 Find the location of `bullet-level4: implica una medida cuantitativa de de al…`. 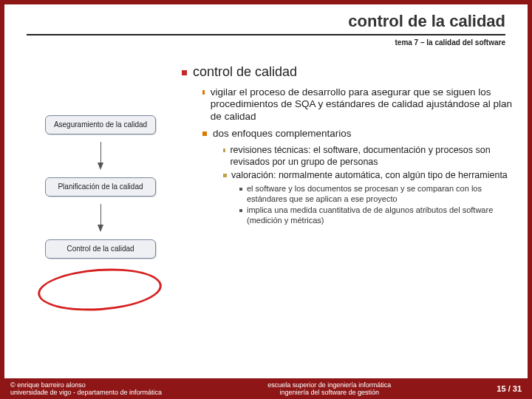

bullet-level4: implica una medida cuantitativa de de al… is located at coordinates (376, 216).